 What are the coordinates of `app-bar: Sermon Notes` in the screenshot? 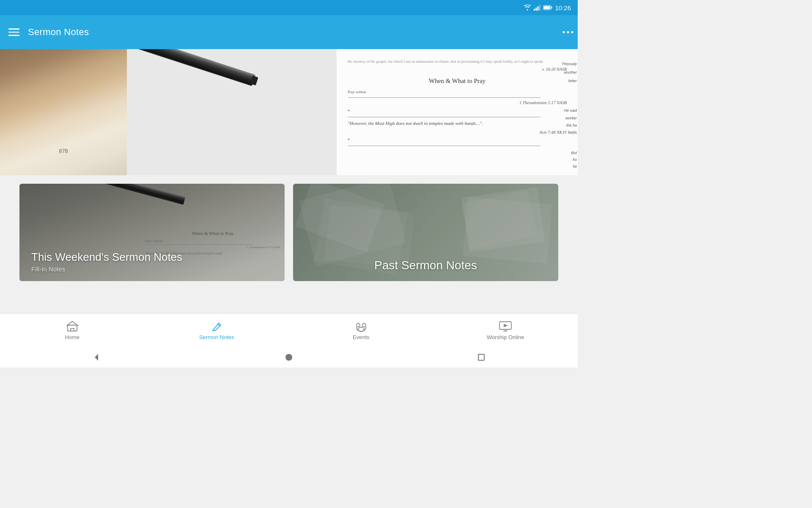 It's located at (289, 32).